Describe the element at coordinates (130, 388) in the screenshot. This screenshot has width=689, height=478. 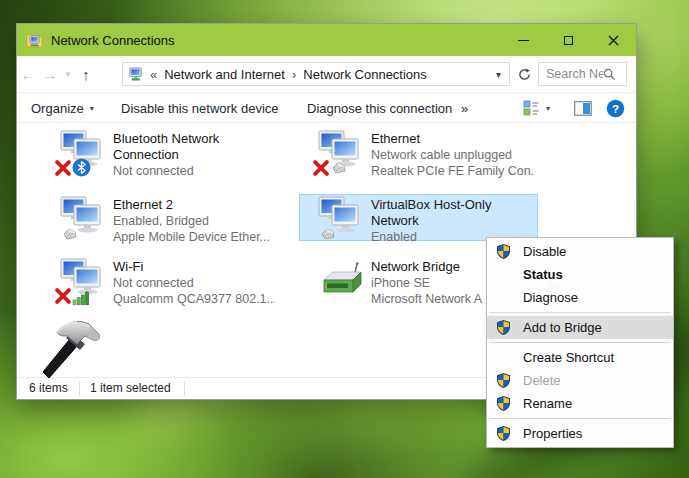
I see `selection-count: 1 item selected` at that location.